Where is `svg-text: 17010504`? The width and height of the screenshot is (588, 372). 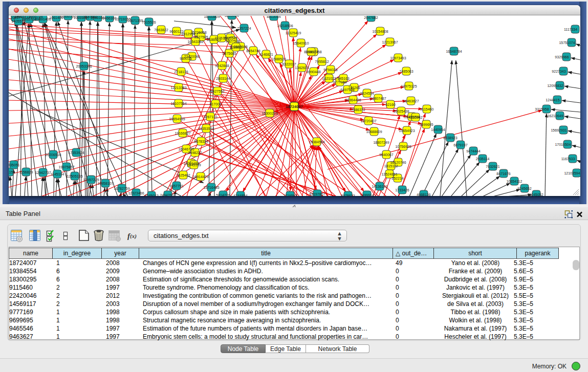
svg-text: 17010504 is located at coordinates (563, 144).